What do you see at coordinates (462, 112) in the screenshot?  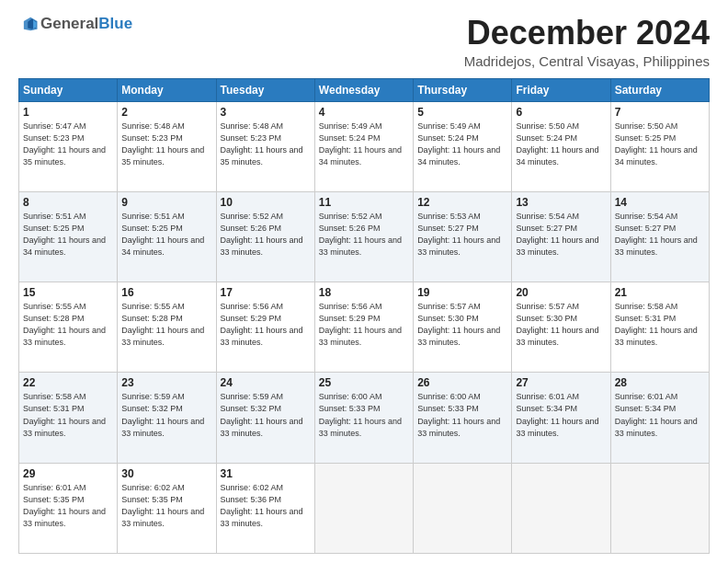 I see `day-number: 5` at bounding box center [462, 112].